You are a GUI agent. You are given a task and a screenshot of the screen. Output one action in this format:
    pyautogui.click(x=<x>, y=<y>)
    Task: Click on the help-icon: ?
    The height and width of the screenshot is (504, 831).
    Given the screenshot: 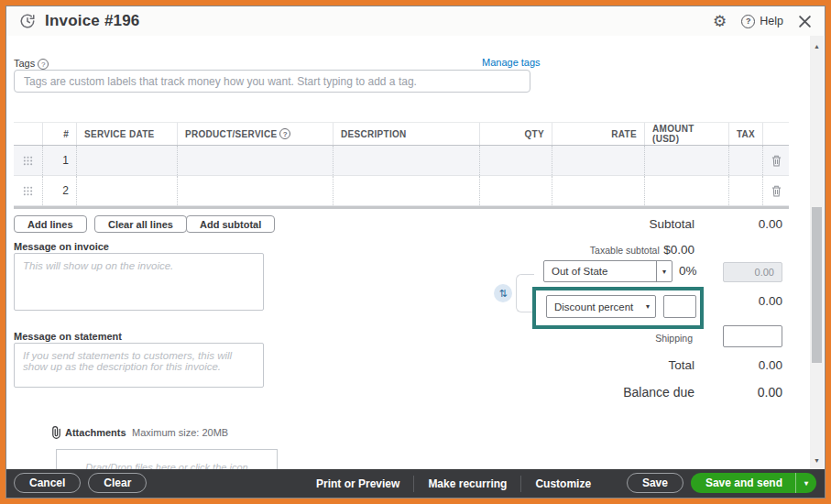 What is the action you would take?
    pyautogui.click(x=748, y=22)
    